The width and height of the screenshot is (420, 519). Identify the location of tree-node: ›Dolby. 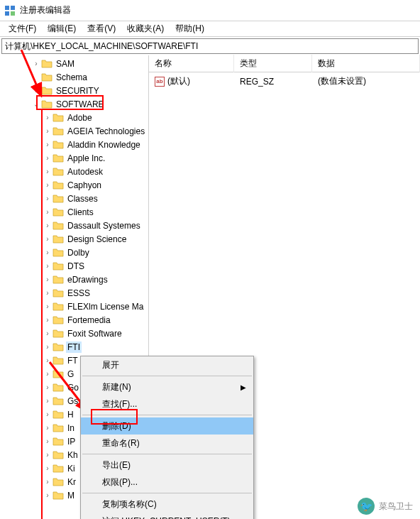
(74, 253).